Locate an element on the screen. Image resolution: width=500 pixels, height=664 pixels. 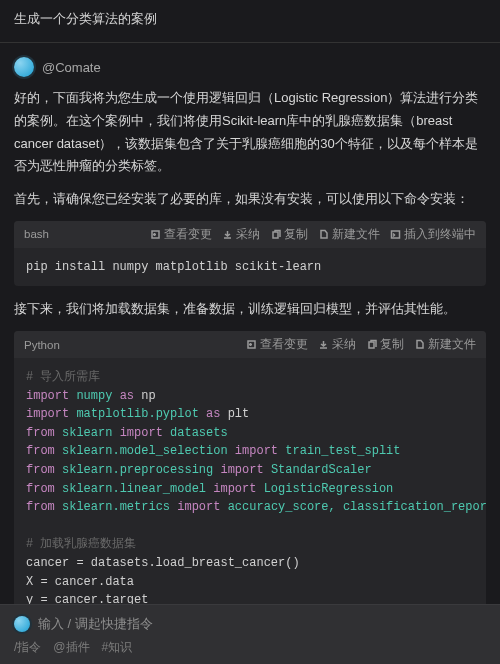
assistant-name: @Comate is located at coordinates (72, 68).